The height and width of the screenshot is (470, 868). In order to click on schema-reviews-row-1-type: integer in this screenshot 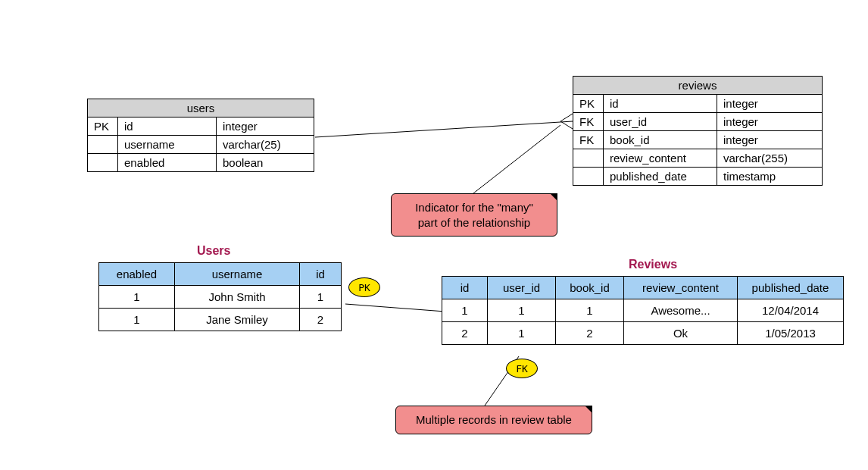, I will do `click(770, 122)`.